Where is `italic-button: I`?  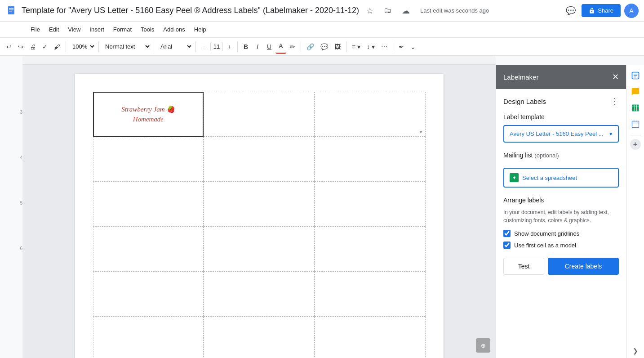
italic-button: I is located at coordinates (258, 47).